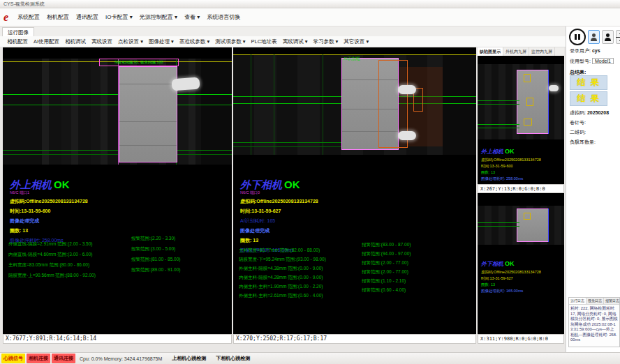  Describe the element at coordinates (594, 322) in the screenshot. I see `log-panel: 运行日志 视觉日志 报警日志 耗时: 222, 网络检测耗时: 17, 网络分类…` at that location.